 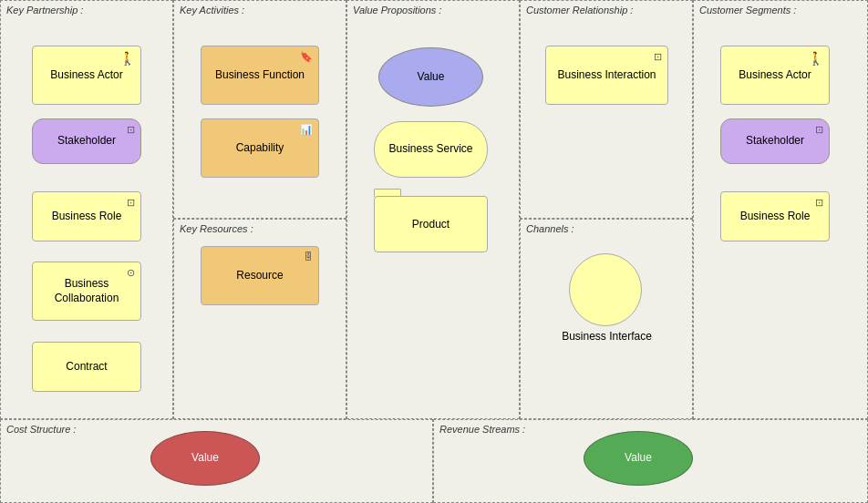 I want to click on toggle-icon-stakeholder-left: ⊡, so click(x=131, y=129).